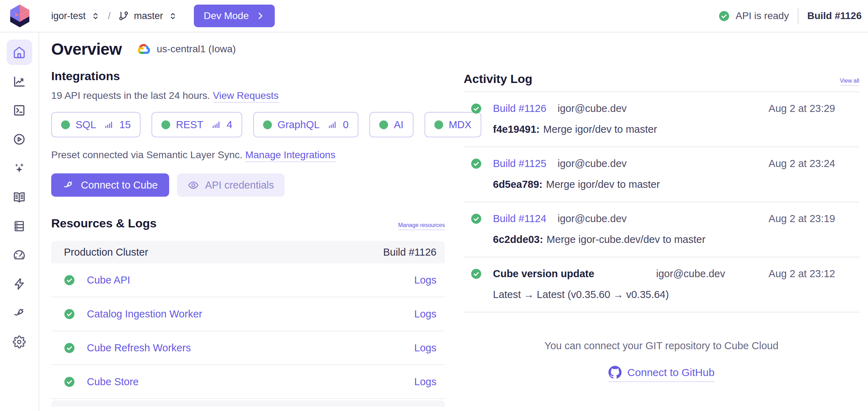  Describe the element at coordinates (19, 342) in the screenshot. I see `gear-icon` at that location.